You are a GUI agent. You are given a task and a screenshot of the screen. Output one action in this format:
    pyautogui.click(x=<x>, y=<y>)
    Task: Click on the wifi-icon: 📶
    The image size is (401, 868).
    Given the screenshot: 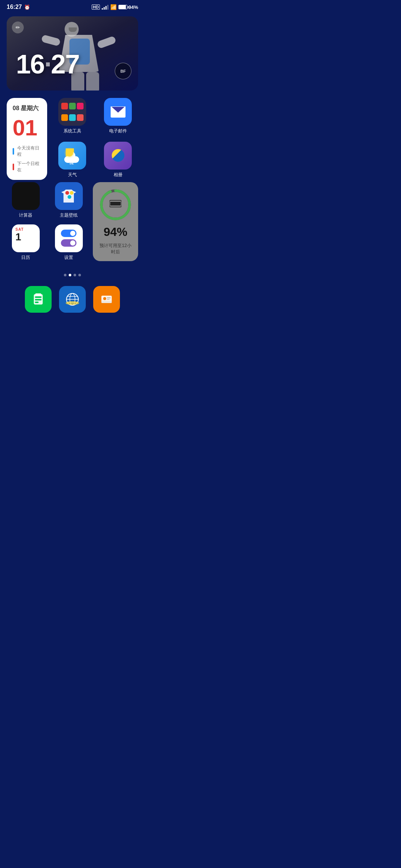 What is the action you would take?
    pyautogui.click(x=114, y=7)
    